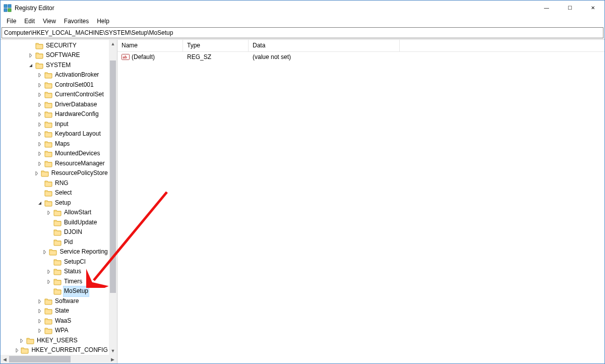 This screenshot has width=605, height=364. What do you see at coordinates (54, 125) in the screenshot?
I see `tree-item: Input` at bounding box center [54, 125].